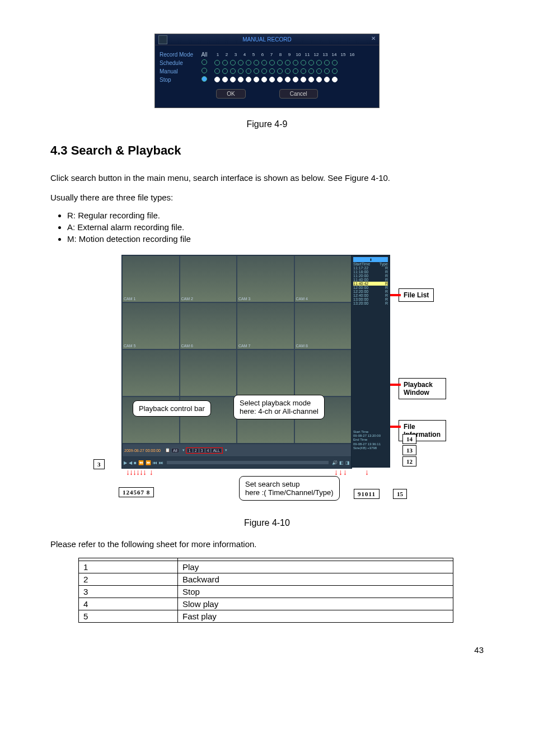 The image size is (534, 756). What do you see at coordinates (324, 326) in the screenshot?
I see `camera-cell: CAM 8` at bounding box center [324, 326].